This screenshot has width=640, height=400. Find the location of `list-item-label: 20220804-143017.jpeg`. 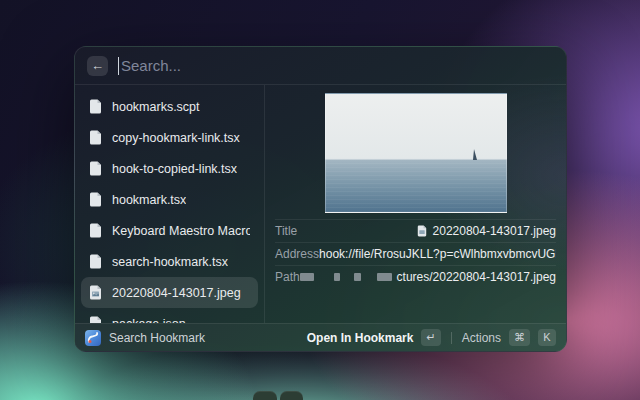

list-item-label: 20220804-143017.jpeg is located at coordinates (176, 293).